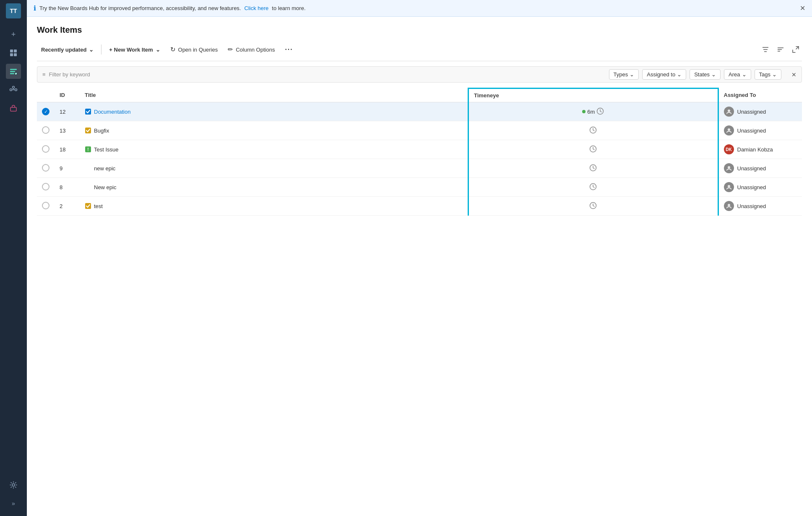 Image resolution: width=812 pixels, height=516 pixels. What do you see at coordinates (13, 53) in the screenshot?
I see `sidebar-item-boards` at bounding box center [13, 53].